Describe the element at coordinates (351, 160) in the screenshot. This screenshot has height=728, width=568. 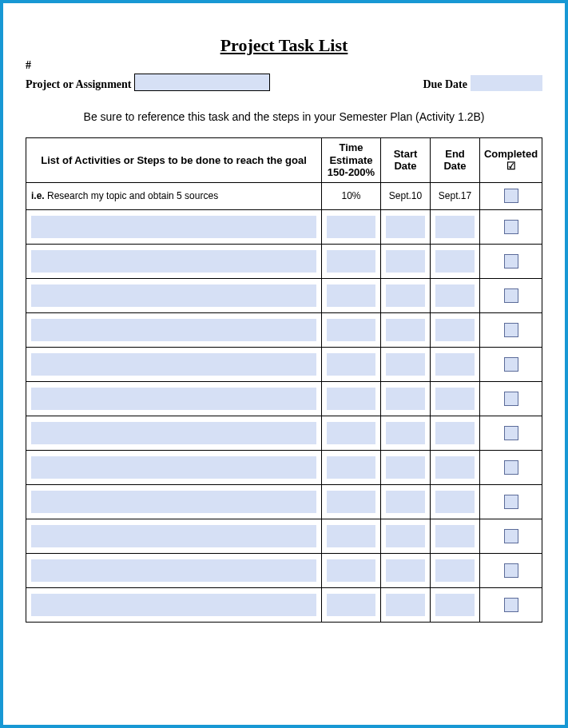
I see `col-time-l2: Estimate` at that location.